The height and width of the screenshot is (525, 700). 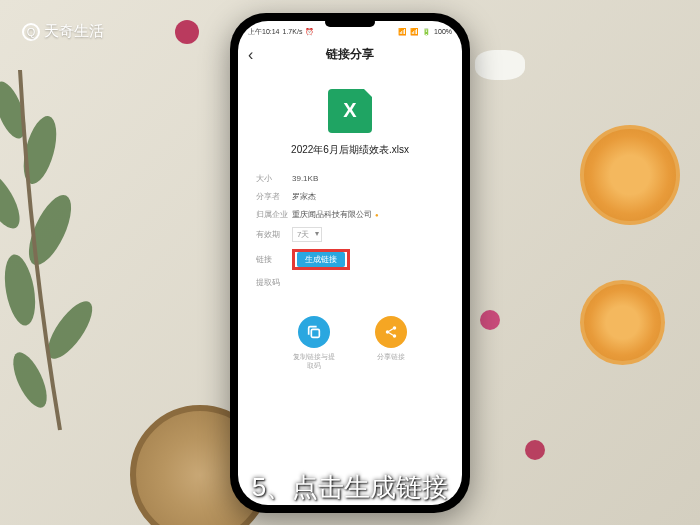 I want to click on meta-sharer: 分享者 罗家杰, so click(x=350, y=196).